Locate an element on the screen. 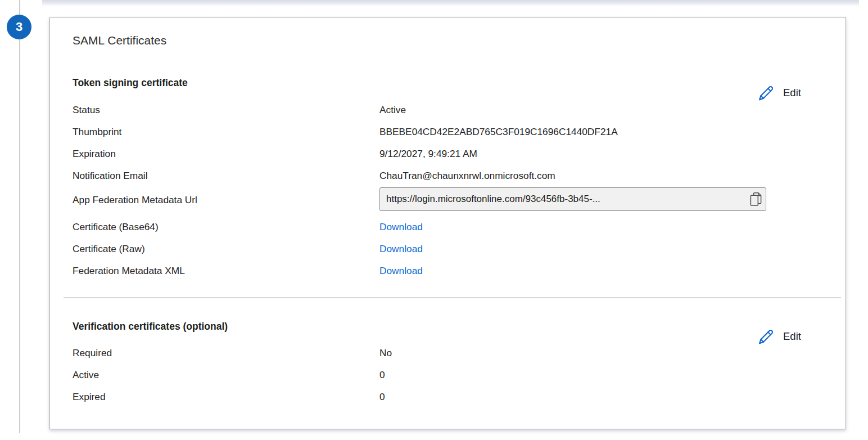 The image size is (868, 440). verification-certificates-heading: Verification certificates (optional) is located at coordinates (150, 326).